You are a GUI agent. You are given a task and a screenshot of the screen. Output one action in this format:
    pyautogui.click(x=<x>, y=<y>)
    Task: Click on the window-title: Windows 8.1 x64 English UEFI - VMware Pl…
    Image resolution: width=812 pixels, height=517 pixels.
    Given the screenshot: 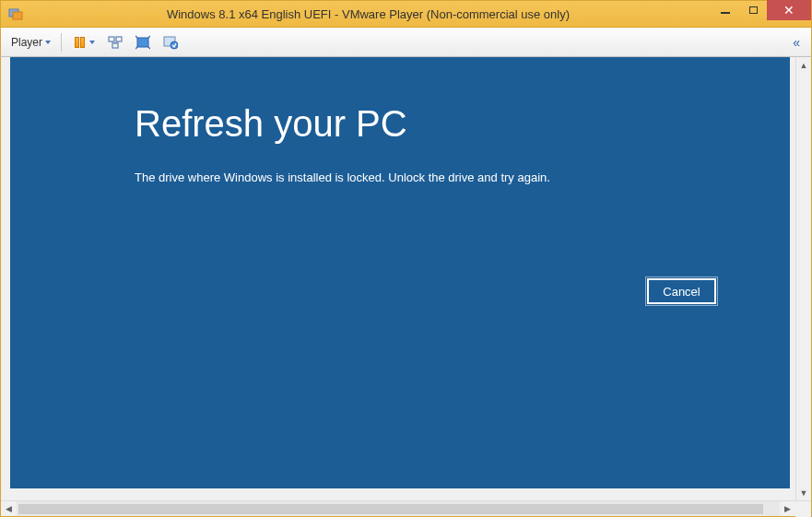 What is the action you would take?
    pyautogui.click(x=369, y=15)
    